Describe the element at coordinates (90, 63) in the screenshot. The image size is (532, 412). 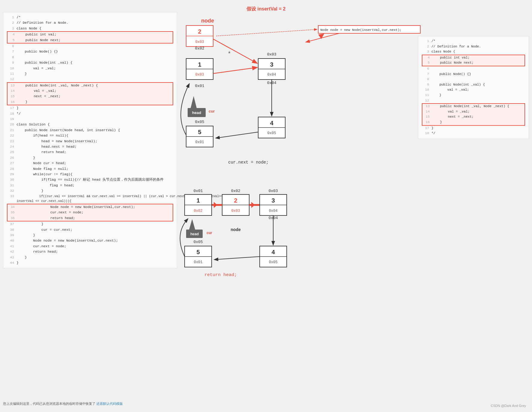
I see `code-line: 9 public Node(int _val) {` at that location.